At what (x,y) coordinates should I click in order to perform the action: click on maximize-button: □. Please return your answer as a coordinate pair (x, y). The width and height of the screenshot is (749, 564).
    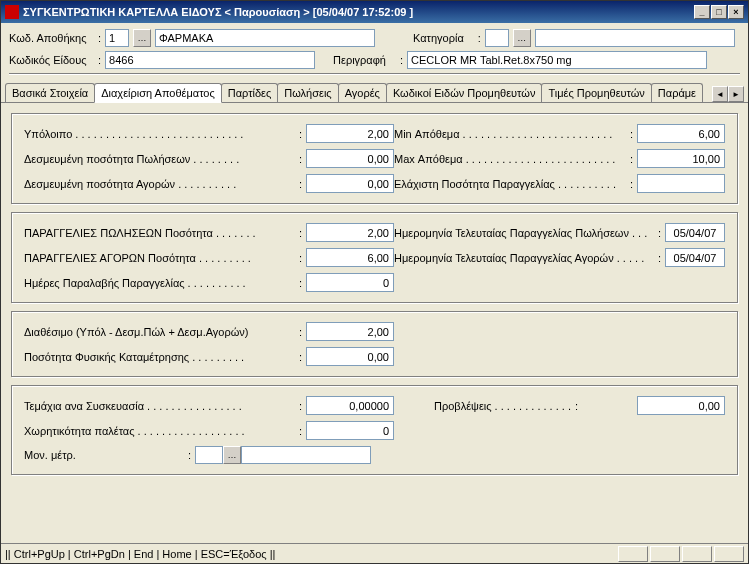
    Looking at the image, I should click on (719, 12).